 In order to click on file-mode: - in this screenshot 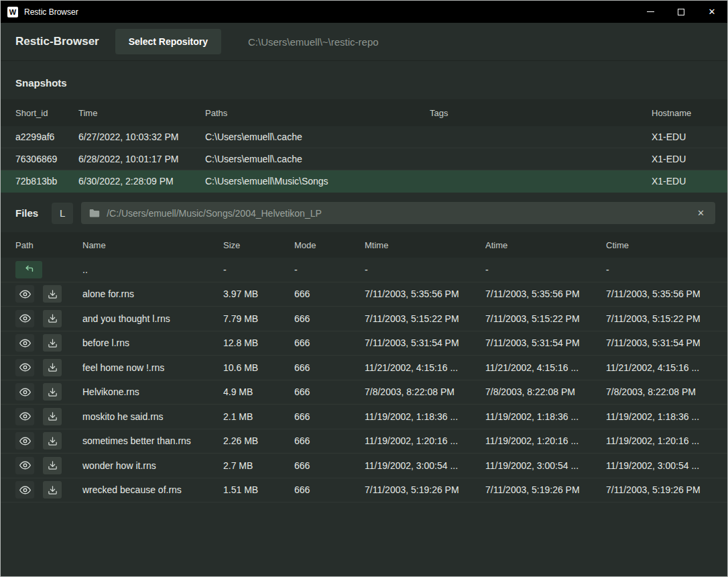, I will do `click(330, 270)`.